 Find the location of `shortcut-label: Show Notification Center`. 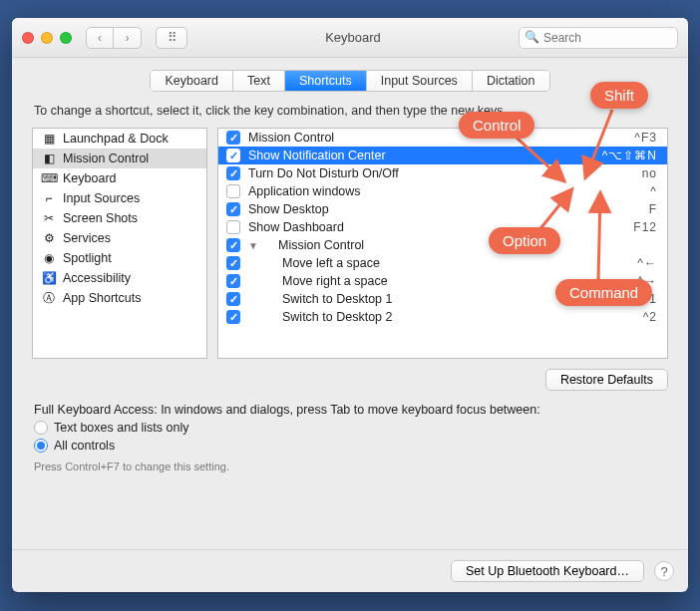

shortcut-label: Show Notification Center is located at coordinates (421, 155).